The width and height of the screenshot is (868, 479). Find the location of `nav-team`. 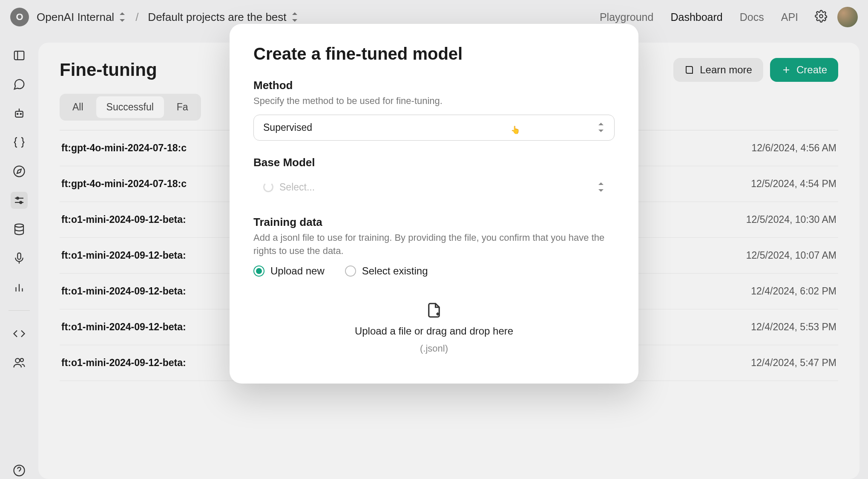

nav-team is located at coordinates (19, 363).